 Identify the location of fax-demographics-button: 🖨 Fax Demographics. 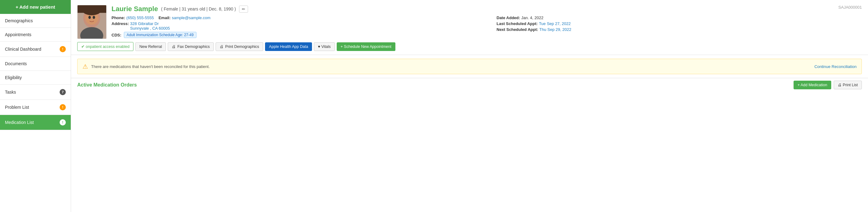
(191, 47).